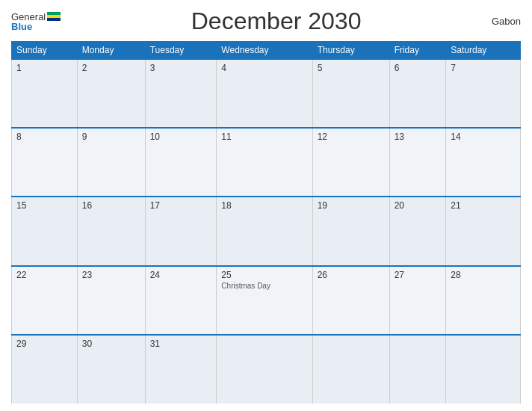 The width and height of the screenshot is (532, 411). I want to click on day-cell: 2, so click(111, 93).